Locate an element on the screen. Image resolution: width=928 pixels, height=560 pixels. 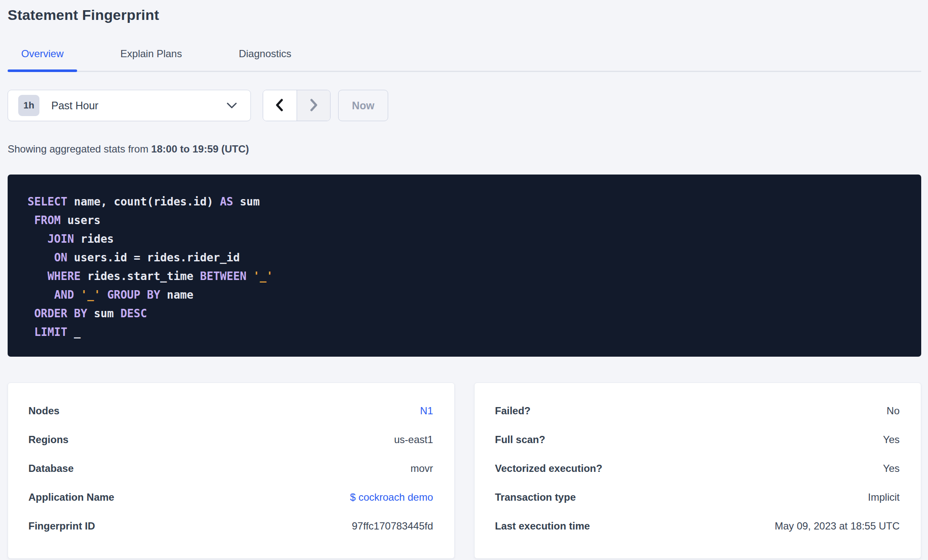
chevron-left-icon is located at coordinates (280, 106).